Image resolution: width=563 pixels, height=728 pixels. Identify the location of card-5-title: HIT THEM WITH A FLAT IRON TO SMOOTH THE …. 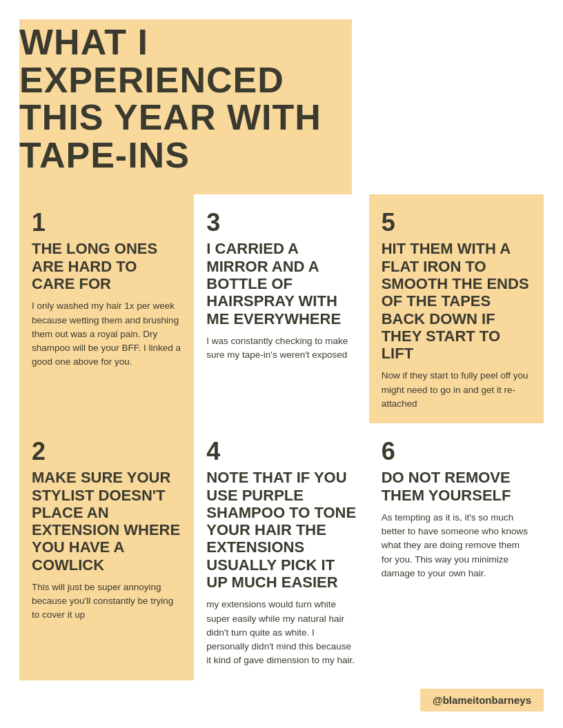
(457, 301).